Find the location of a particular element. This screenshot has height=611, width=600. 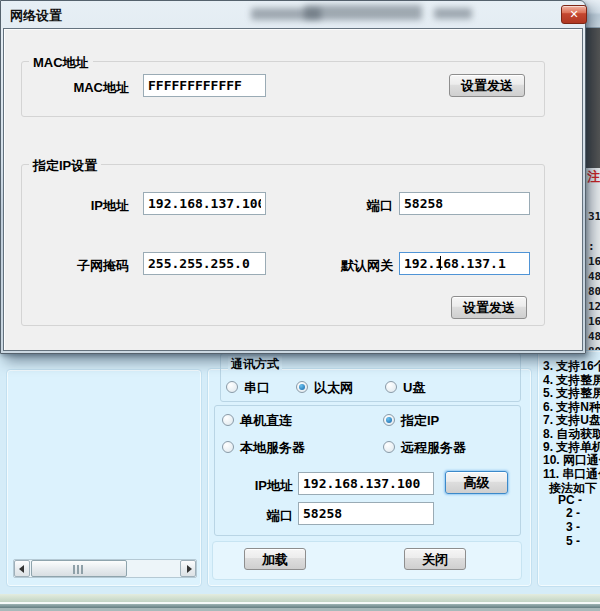

radio-remote-server-label: 远程服务器 is located at coordinates (434, 448).